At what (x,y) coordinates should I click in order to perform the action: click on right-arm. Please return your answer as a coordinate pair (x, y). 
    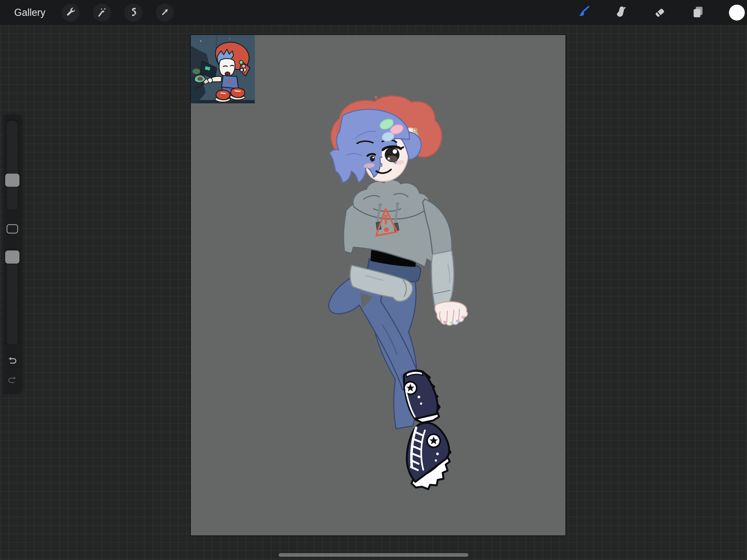
    Looking at the image, I should click on (445, 262).